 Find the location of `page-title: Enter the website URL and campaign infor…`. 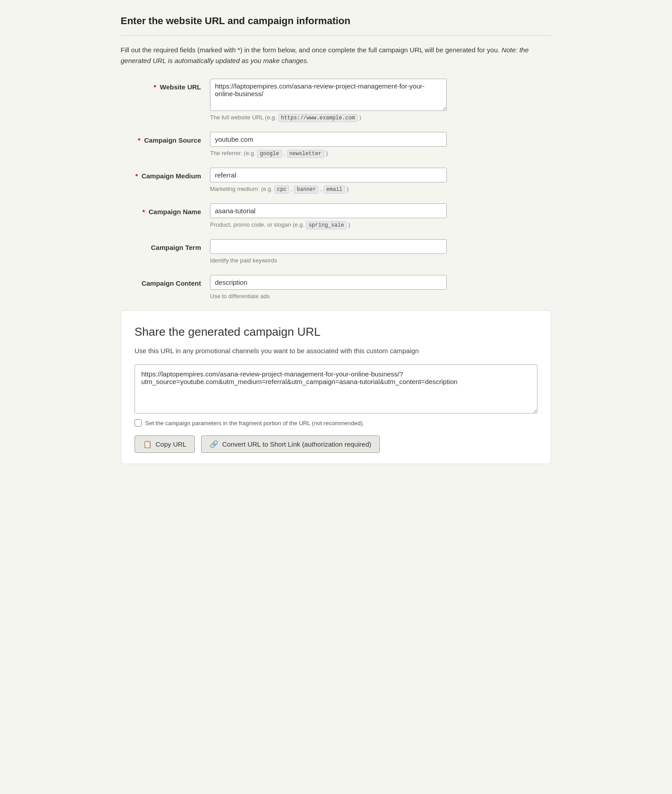

page-title: Enter the website URL and campaign infor… is located at coordinates (336, 21).